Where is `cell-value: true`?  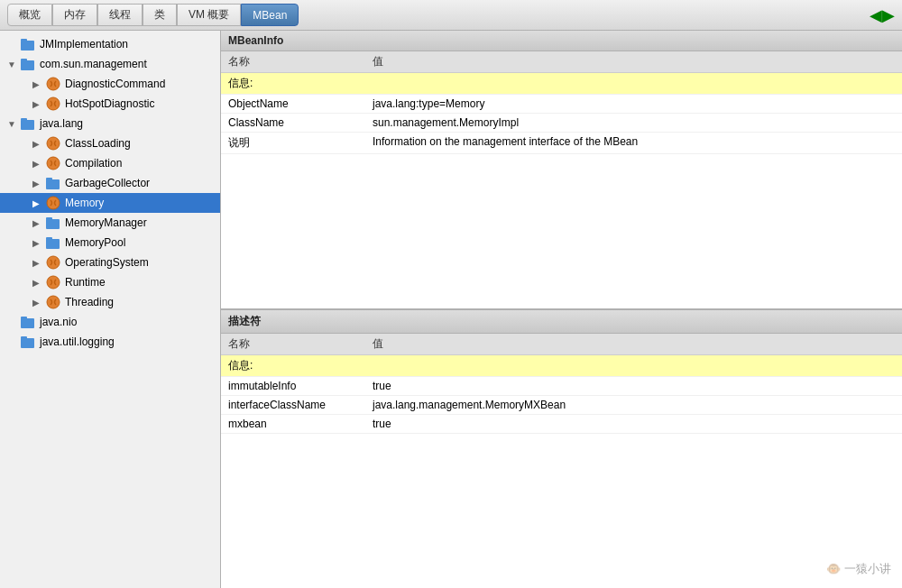 cell-value: true is located at coordinates (633, 424).